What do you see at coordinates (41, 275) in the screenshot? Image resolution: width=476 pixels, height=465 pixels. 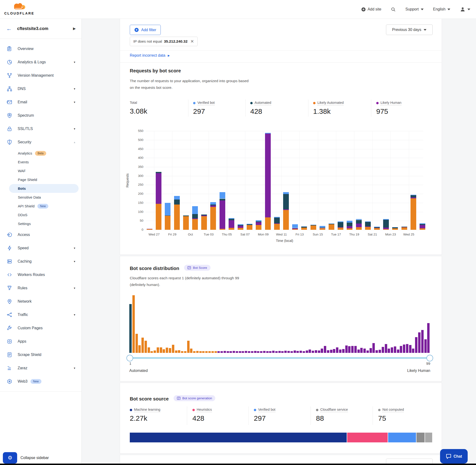 I see `sidebar-item-workers-routes: Workers Routes` at bounding box center [41, 275].